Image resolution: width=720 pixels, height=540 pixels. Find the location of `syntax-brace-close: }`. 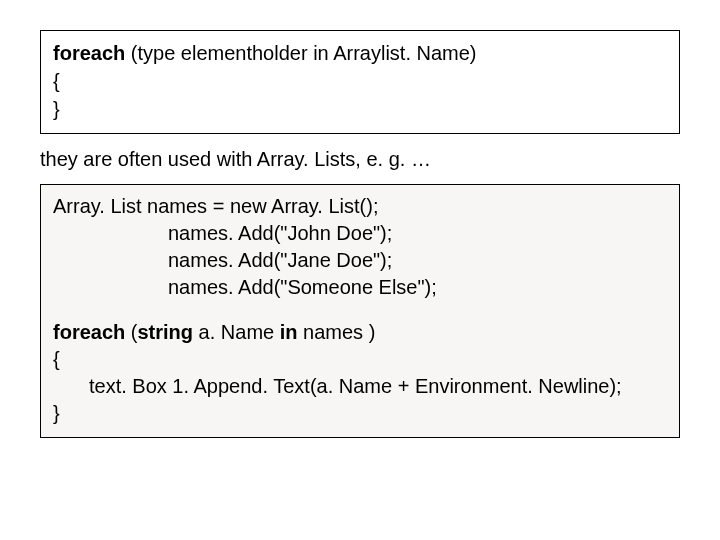

syntax-brace-close: } is located at coordinates (360, 109).